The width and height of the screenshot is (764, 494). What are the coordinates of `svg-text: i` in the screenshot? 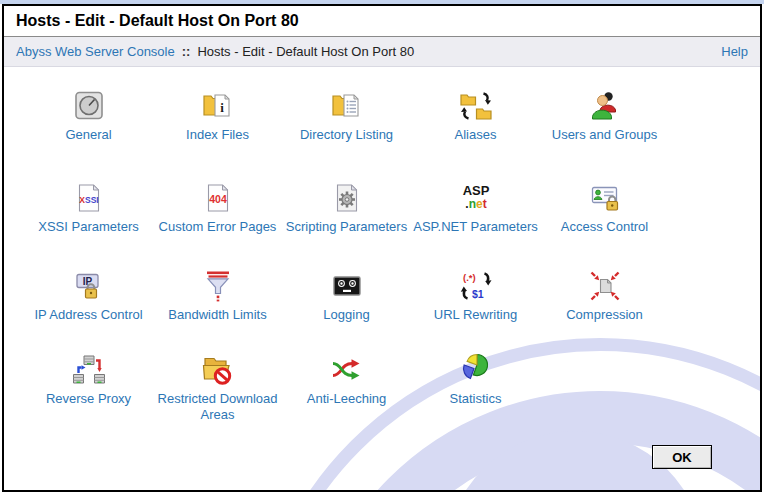 It's located at (222, 108).